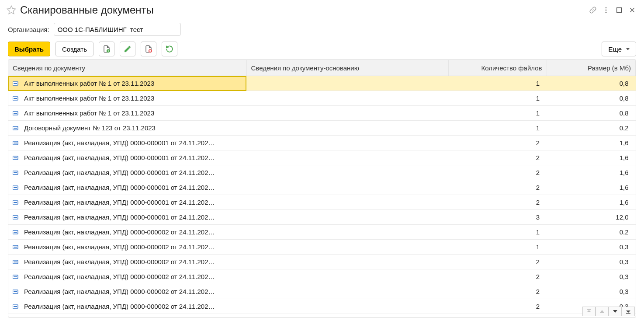  I want to click on table-header: Сведения по документу Сведения по докуме…, so click(322, 68).